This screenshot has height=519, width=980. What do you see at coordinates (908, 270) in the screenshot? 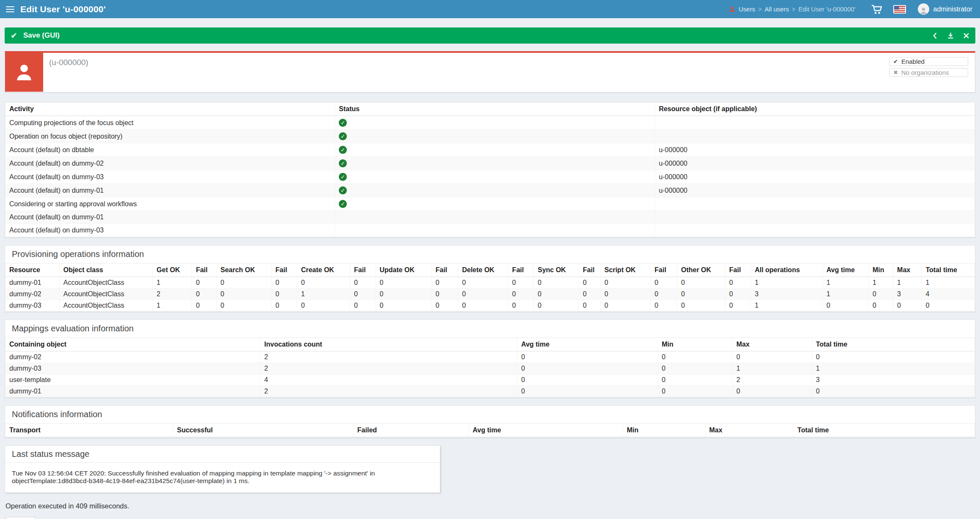
I see `column-header: Max` at bounding box center [908, 270].